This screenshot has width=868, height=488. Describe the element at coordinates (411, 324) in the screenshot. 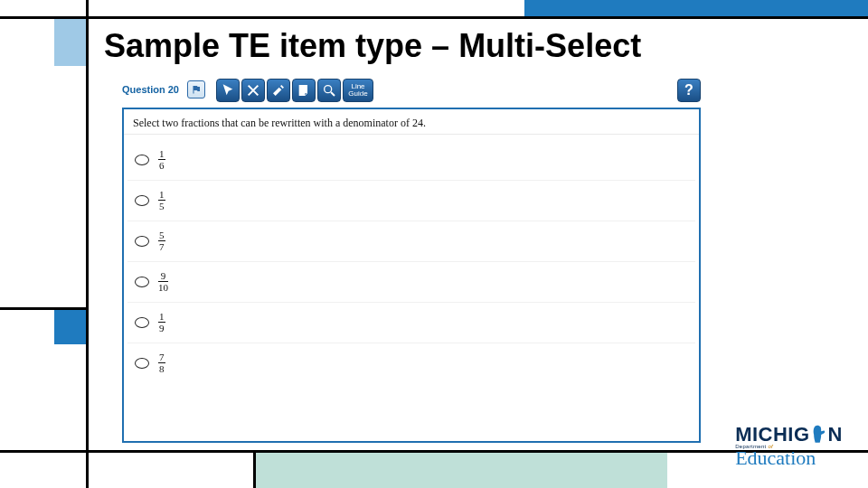

I see `answer-option: 19` at that location.